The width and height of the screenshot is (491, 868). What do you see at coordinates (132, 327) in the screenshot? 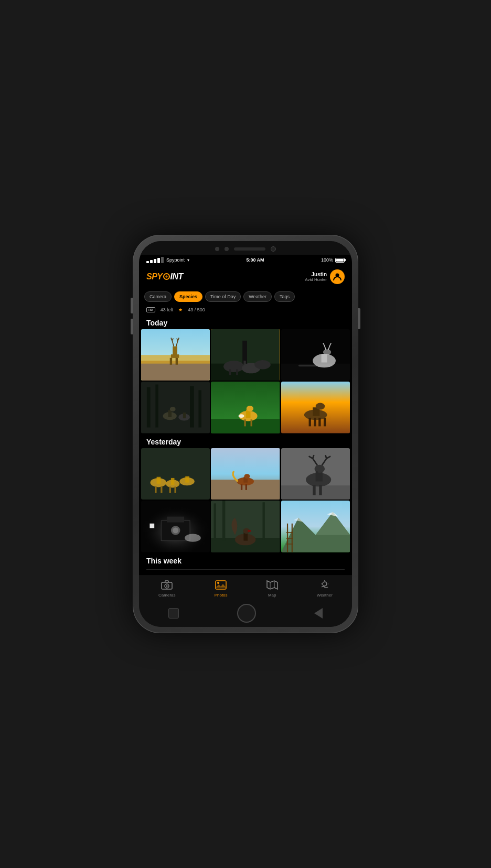
I see `volume-down-button` at bounding box center [132, 327].